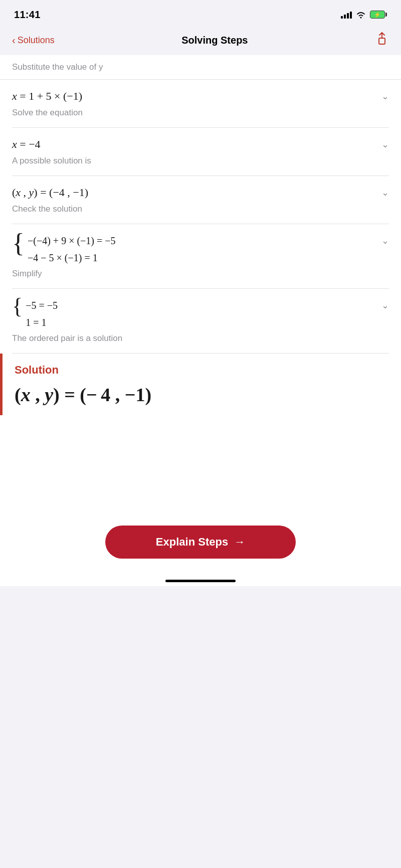 The height and width of the screenshot is (868, 401). What do you see at coordinates (36, 40) in the screenshot?
I see `back-label: Solutions` at bounding box center [36, 40].